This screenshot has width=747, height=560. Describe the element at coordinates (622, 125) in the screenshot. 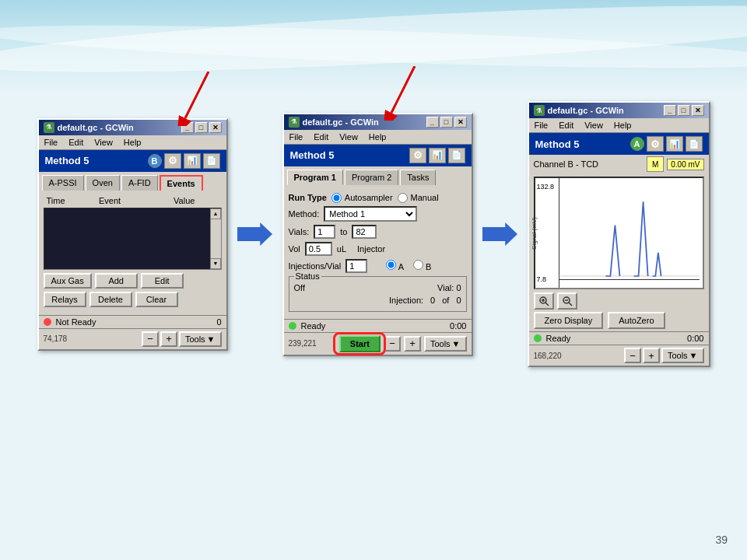

I see `menu-help-3: Help` at that location.